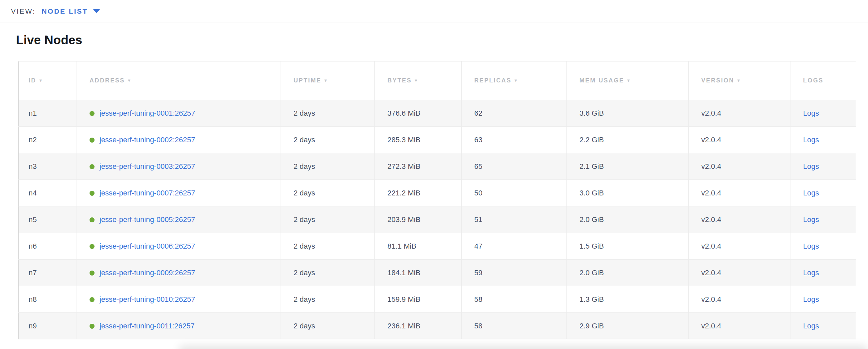  What do you see at coordinates (418, 140) in the screenshot?
I see `bytes-cell: 285.3 MiB` at bounding box center [418, 140].